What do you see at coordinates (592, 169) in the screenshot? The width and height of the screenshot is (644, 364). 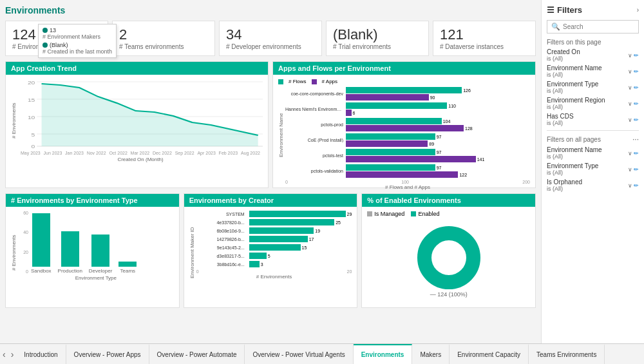 I see `filter-all-env-type: Environment Type is (All) ∨ ✏` at bounding box center [592, 169].